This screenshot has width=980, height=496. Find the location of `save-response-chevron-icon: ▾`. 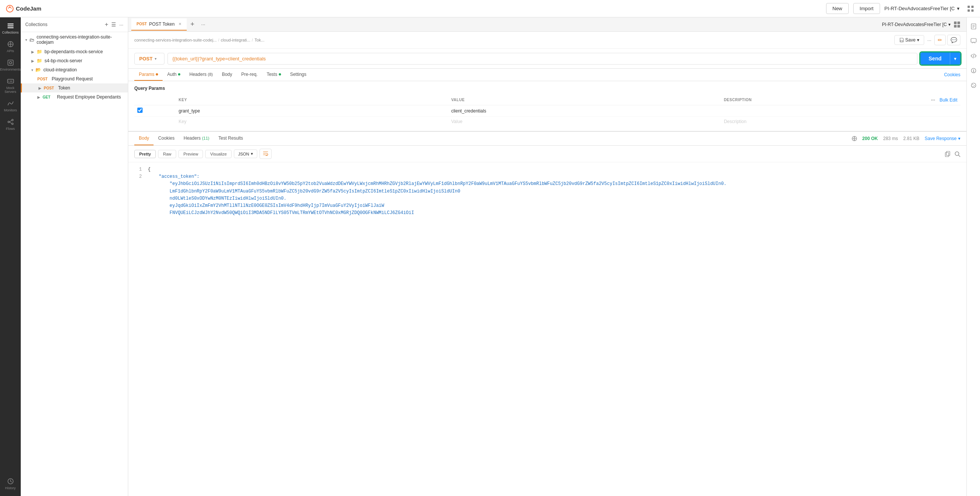

save-response-chevron-icon: ▾ is located at coordinates (959, 139).